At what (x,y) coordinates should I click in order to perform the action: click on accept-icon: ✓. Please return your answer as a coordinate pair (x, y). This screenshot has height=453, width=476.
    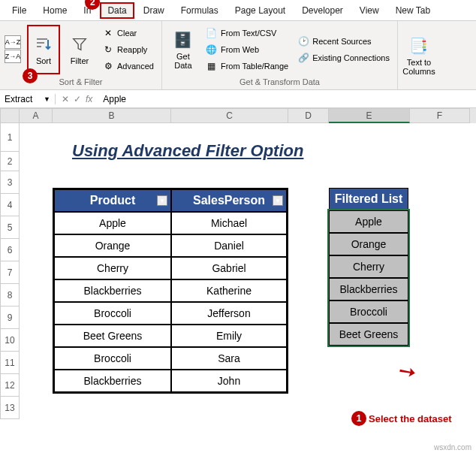
    Looking at the image, I should click on (77, 99).